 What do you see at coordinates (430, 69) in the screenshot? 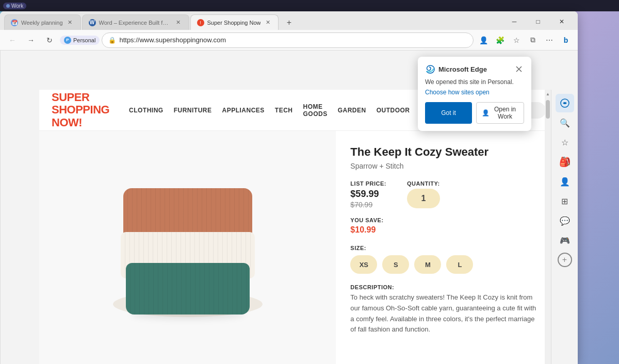
I see `edge-logo-icon` at bounding box center [430, 69].